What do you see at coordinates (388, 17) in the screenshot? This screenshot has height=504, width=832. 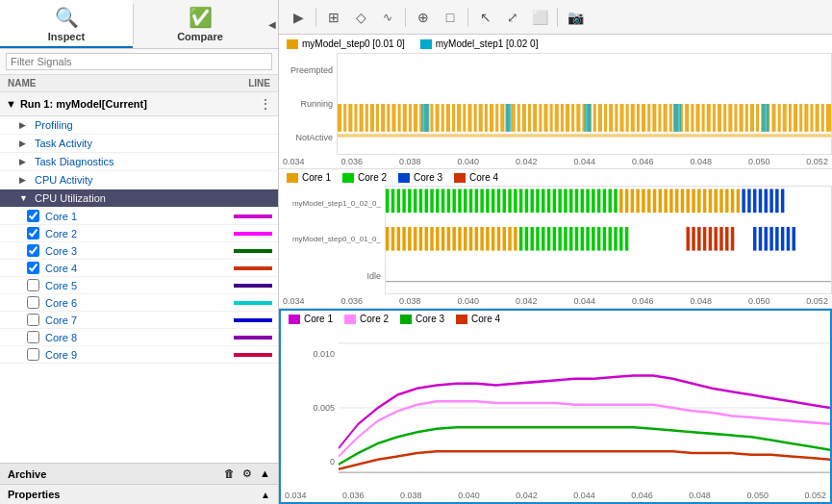 I see `wave-button: ∿` at bounding box center [388, 17].